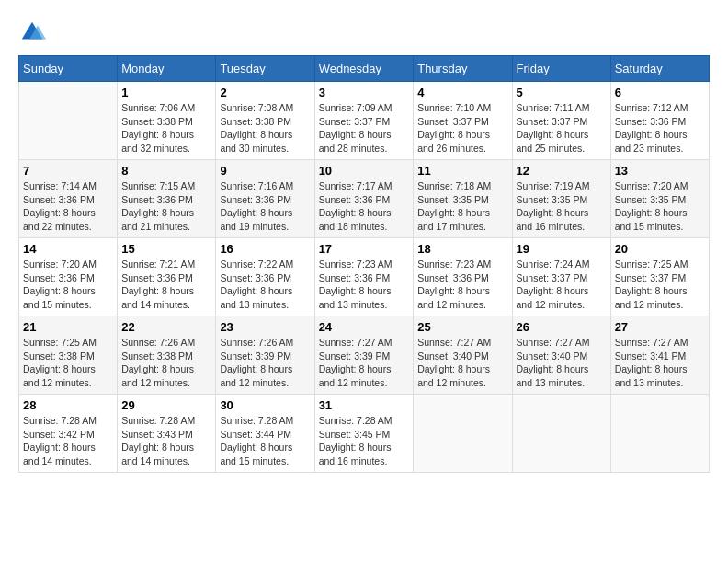  Describe the element at coordinates (462, 129) in the screenshot. I see `day-info: Sunrise: 7:10 AMSunset: 3:37 PMDaylight:…` at that location.